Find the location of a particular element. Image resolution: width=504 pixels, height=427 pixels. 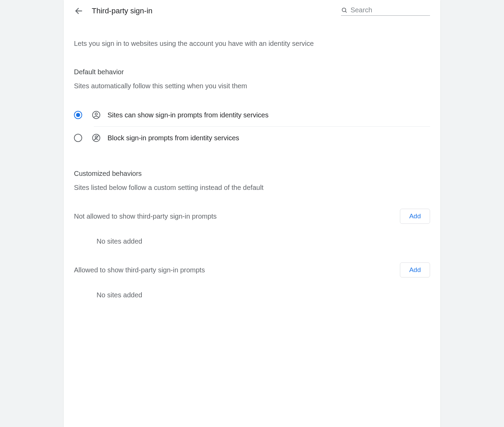

add-not-allowed-button: Add is located at coordinates (415, 216).